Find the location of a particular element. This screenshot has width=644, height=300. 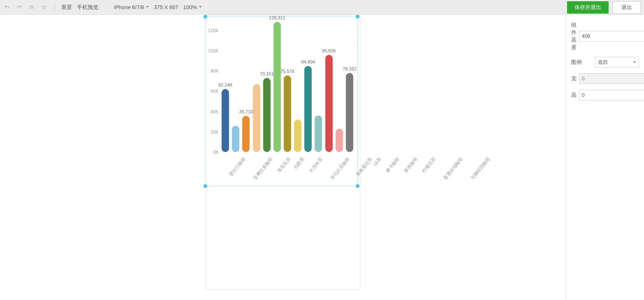

y-tick: 80K is located at coordinates (212, 71).